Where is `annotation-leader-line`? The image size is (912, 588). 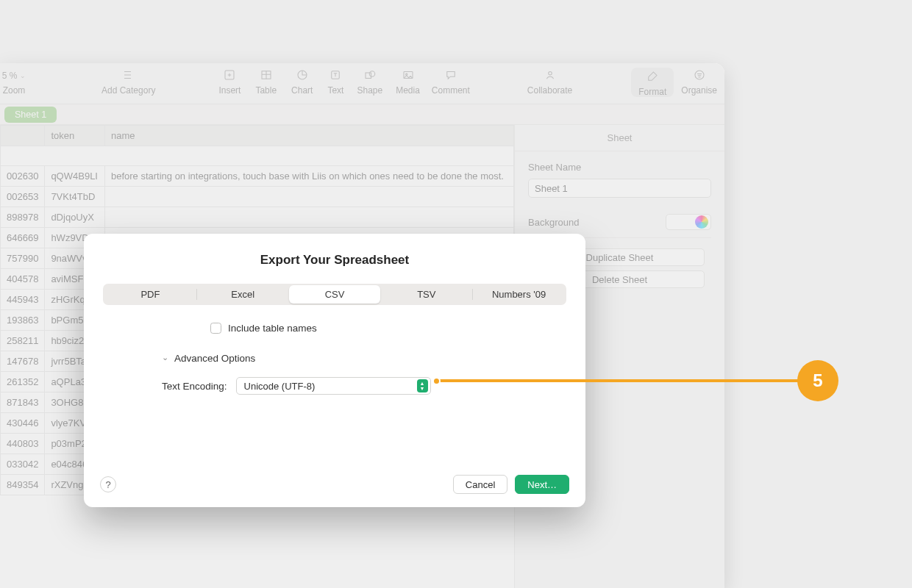
annotation-leader-line is located at coordinates (619, 381).